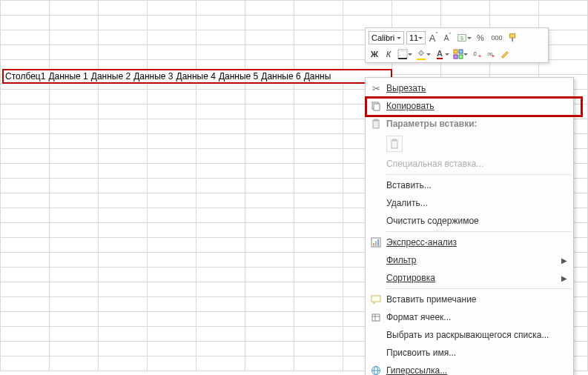  Describe the element at coordinates (469, 144) in the screenshot. I see `paste-options-row` at that location.